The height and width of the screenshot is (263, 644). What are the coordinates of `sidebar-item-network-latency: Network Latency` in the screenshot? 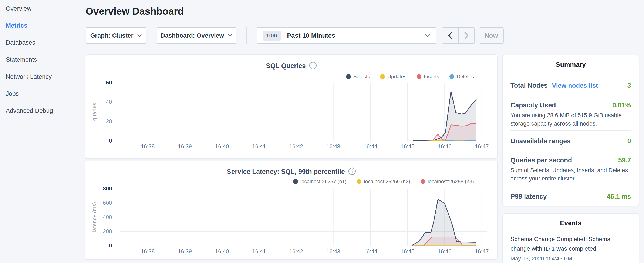 It's located at (45, 77).